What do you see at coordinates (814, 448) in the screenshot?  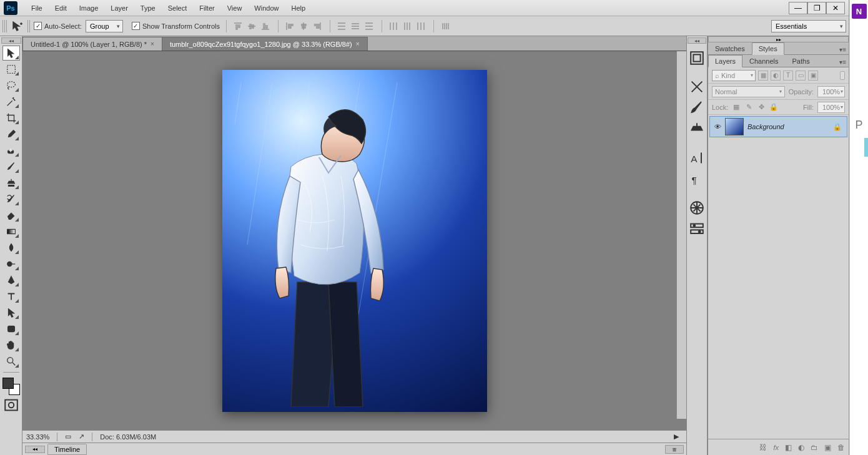 I see `layer-group-icon: 🗀` at bounding box center [814, 448].